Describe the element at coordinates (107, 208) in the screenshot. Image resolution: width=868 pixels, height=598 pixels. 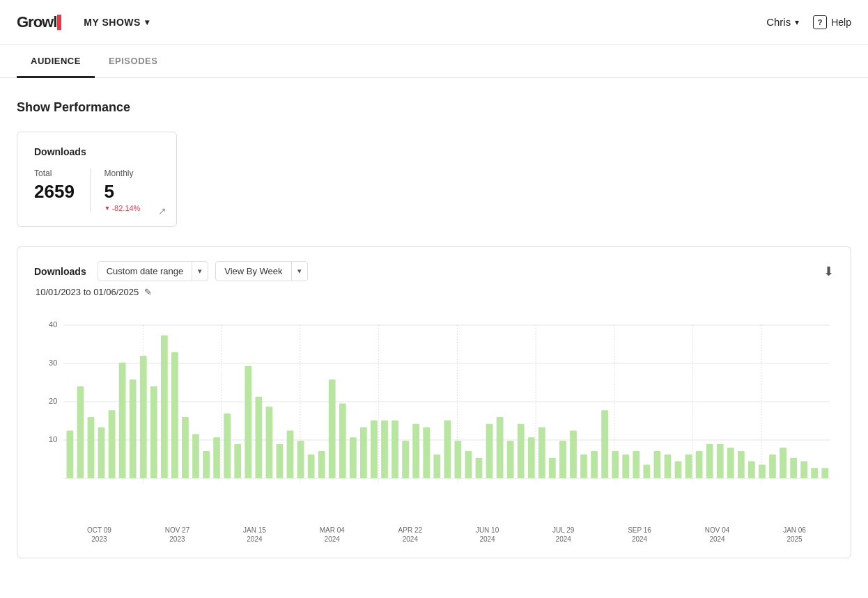
I see `arrow-down-icon: ▼` at that location.